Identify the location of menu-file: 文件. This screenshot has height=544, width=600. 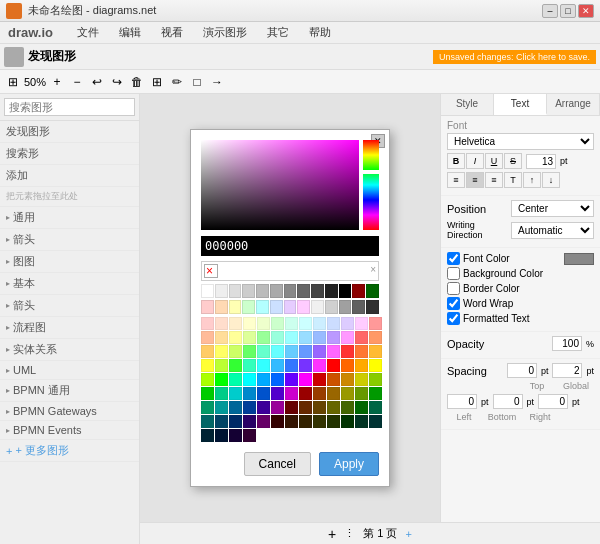
(88, 32).